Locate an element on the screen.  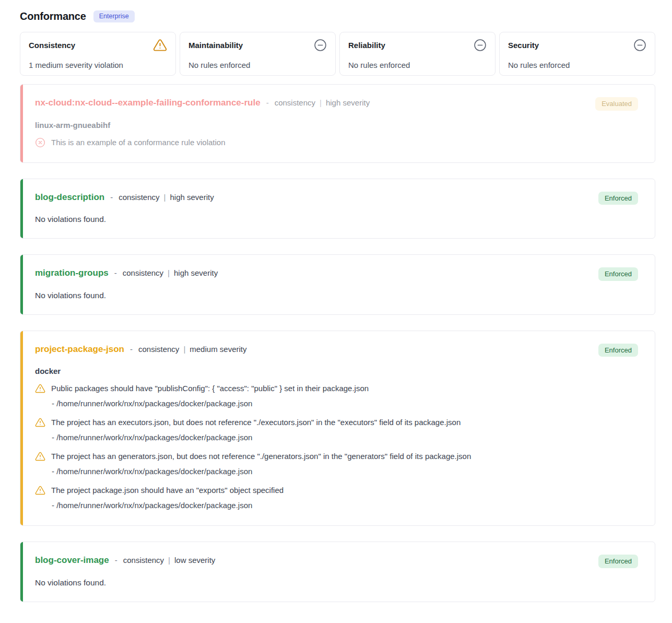
violation-message: This is an example of a conformance rule… is located at coordinates (138, 143).